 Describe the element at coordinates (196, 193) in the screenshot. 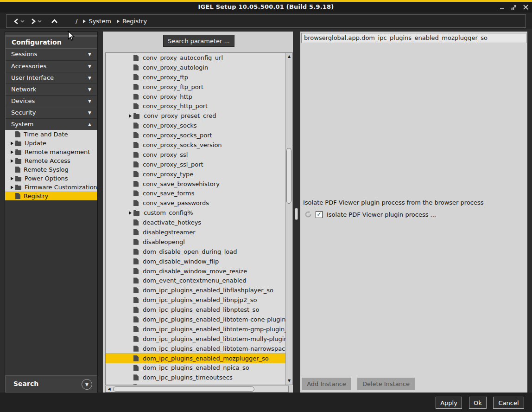

I see `registry-item: conv_save_forms` at that location.